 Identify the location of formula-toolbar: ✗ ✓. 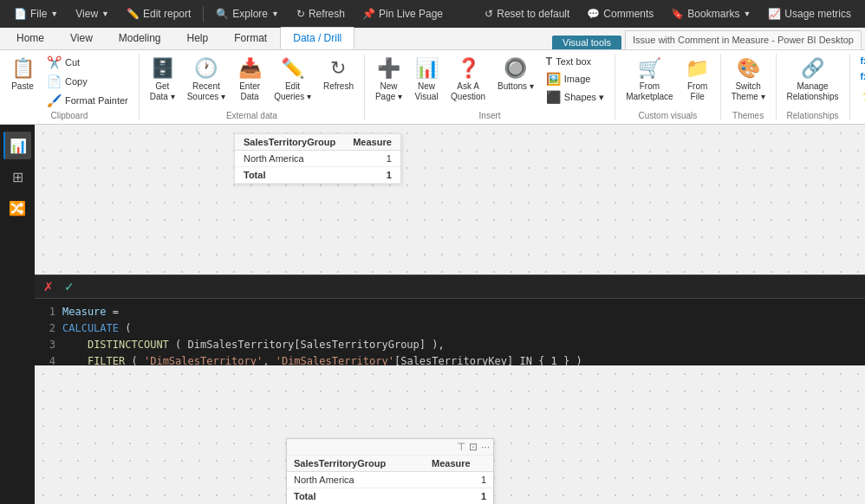
(450, 288).